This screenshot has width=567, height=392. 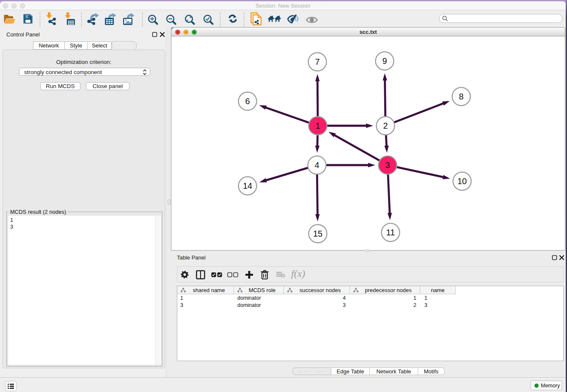 I want to click on svg-text: 10, so click(x=462, y=181).